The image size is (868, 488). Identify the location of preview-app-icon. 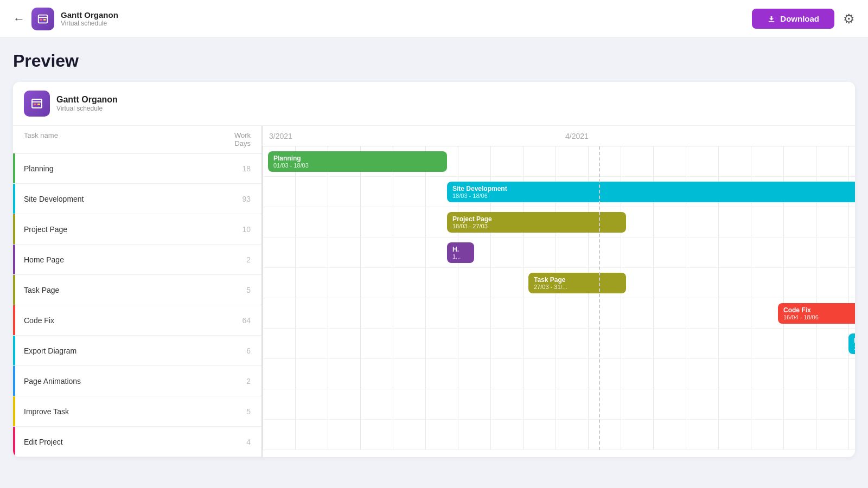
(37, 104).